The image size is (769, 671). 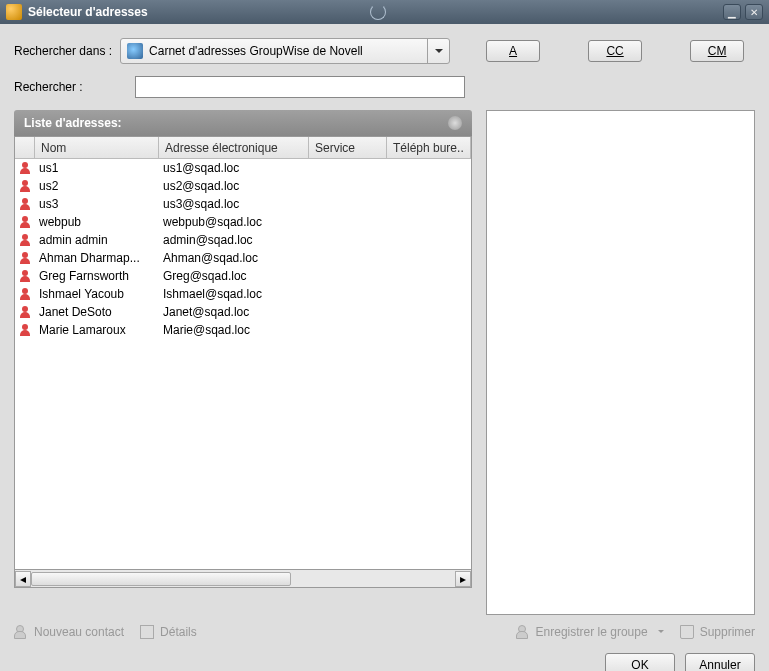 What do you see at coordinates (243, 222) in the screenshot?
I see `table-row: webpubwebpub@sqad.loc` at bounding box center [243, 222].